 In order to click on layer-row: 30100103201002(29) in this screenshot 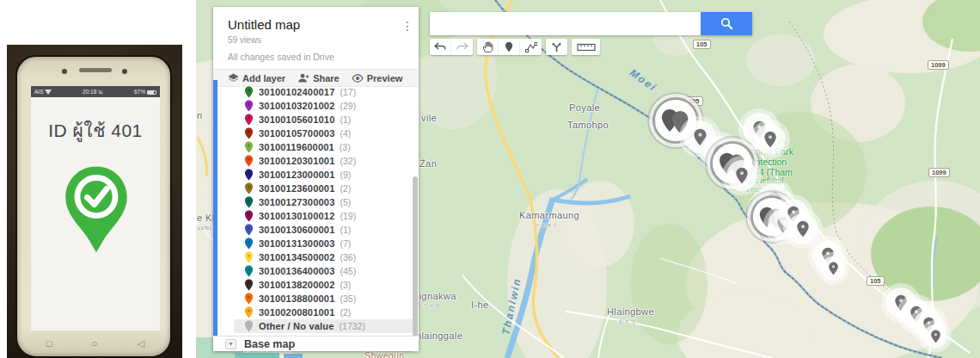, I will do `click(323, 106)`.